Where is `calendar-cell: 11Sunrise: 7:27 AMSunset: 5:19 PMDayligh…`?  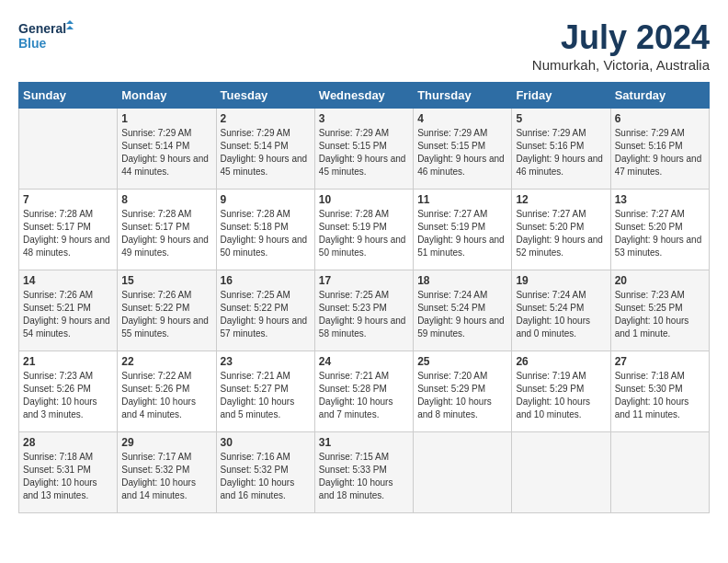 calendar-cell: 11Sunrise: 7:27 AMSunset: 5:19 PMDayligh… is located at coordinates (463, 230).